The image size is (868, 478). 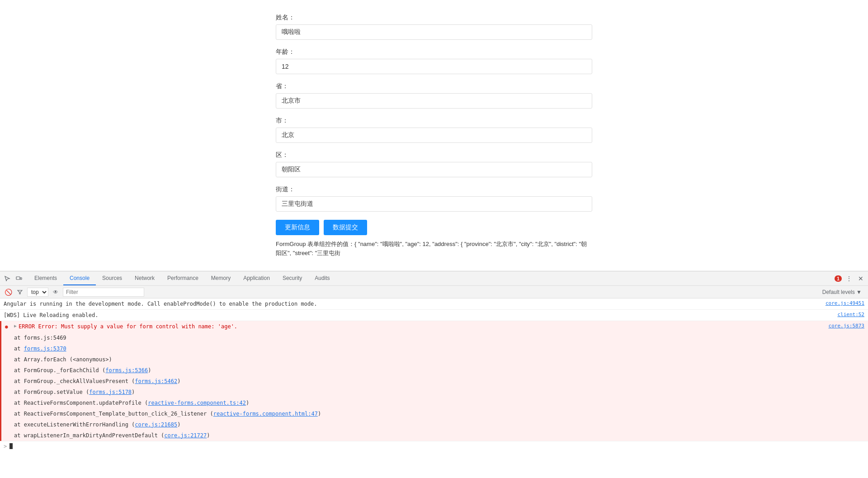 What do you see at coordinates (849, 279) in the screenshot?
I see `more-options-icon: ⋮` at bounding box center [849, 279].